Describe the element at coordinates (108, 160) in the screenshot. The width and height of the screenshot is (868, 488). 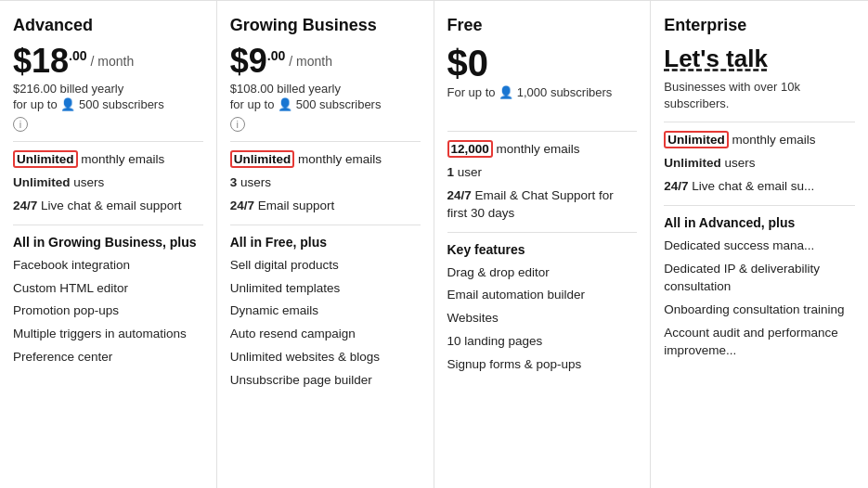
I see `email-feature-advanced: Unlimited monthly emails` at that location.